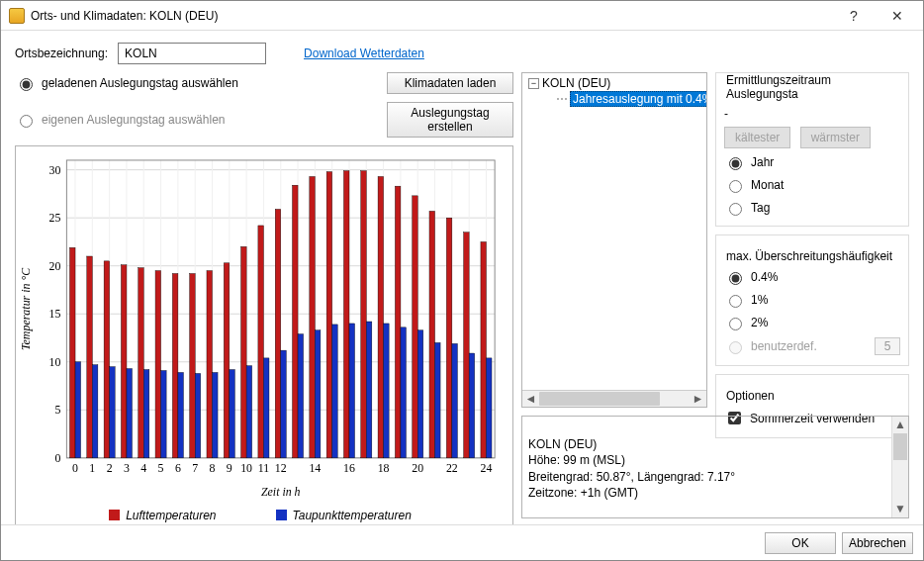 The image size is (924, 561). I want to click on ok-button: OK, so click(800, 543).